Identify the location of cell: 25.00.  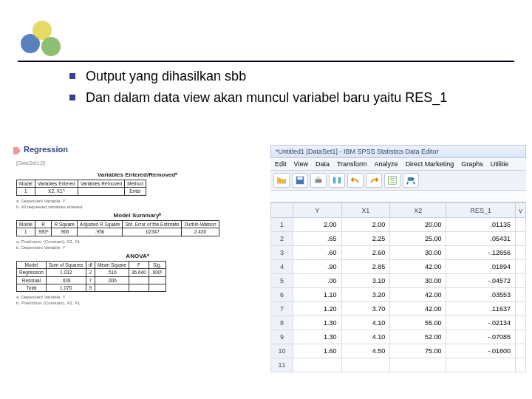
(418, 239).